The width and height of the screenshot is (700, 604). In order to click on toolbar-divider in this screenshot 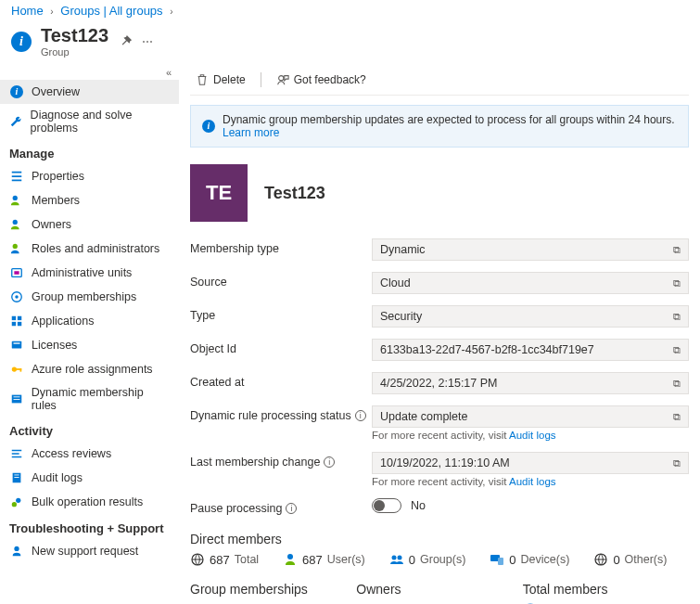, I will do `click(261, 80)`.